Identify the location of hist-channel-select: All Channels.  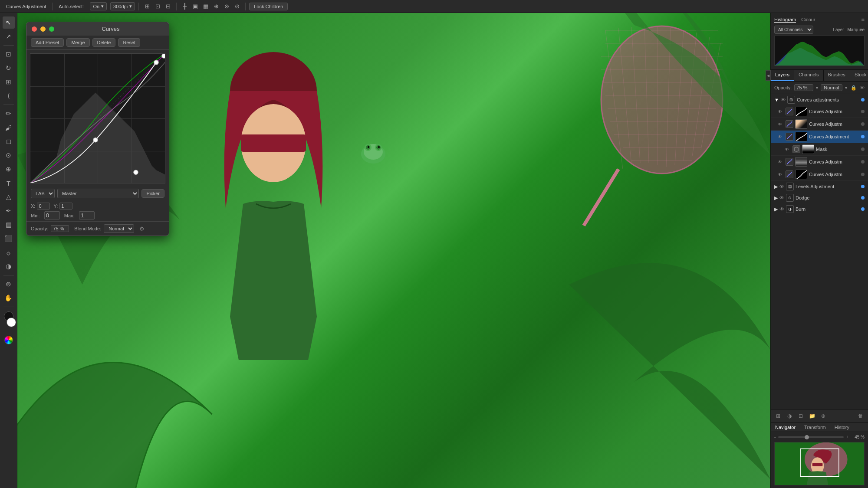
(794, 29).